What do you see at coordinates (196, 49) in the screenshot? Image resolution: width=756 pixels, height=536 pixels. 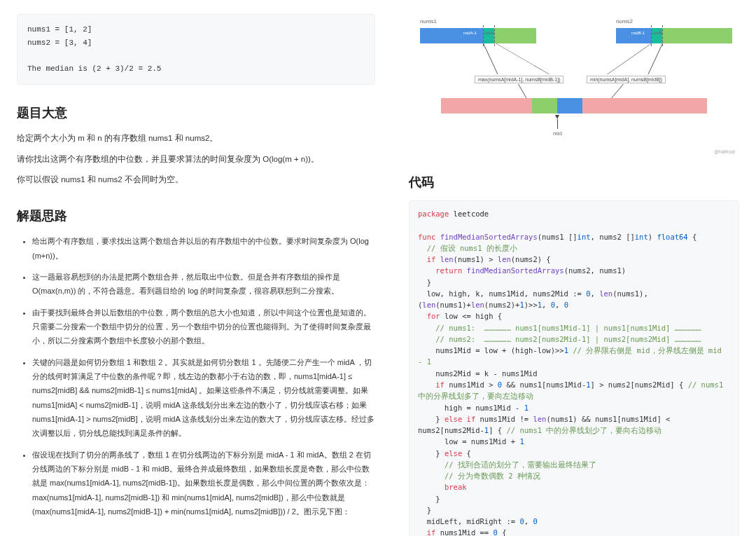 I see `example-code-block: nums1 = [1, 1] nums2 = [2, 3] The median…` at bounding box center [196, 49].